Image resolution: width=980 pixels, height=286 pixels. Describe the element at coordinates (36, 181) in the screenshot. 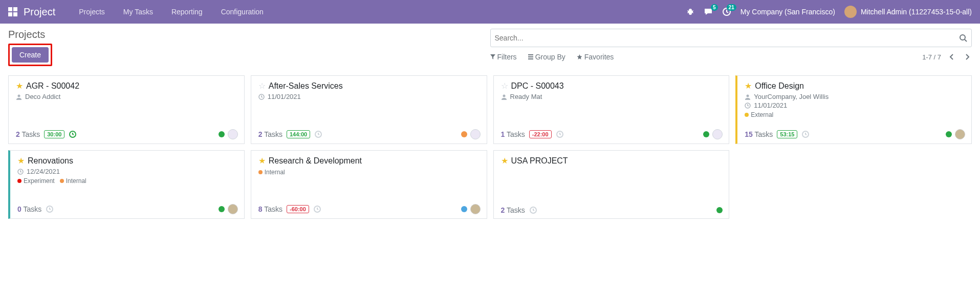

I see `tag: Experiment` at that location.